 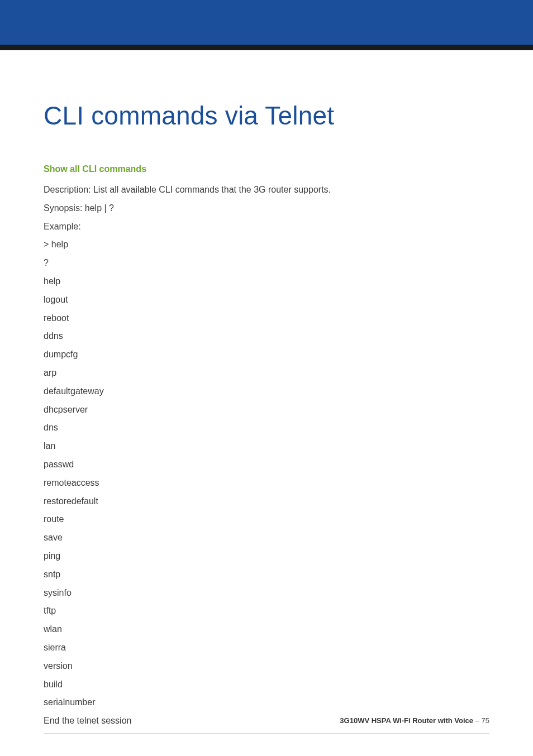 I want to click on body-line: Synopsis: help | ?, so click(x=266, y=209).